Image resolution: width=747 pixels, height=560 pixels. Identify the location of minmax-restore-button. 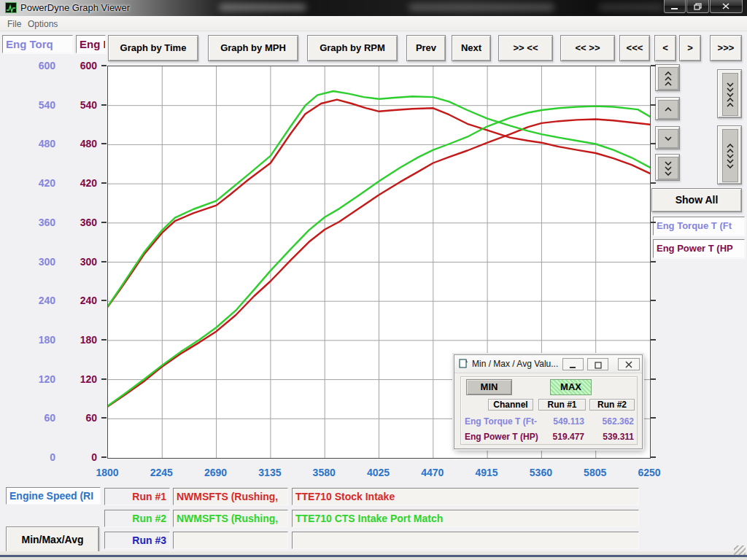
(598, 365).